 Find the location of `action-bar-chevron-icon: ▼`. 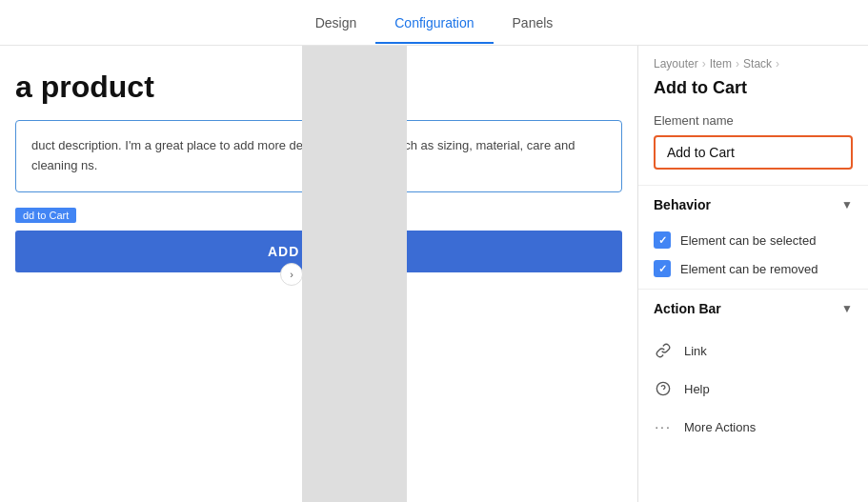

action-bar-chevron-icon: ▼ is located at coordinates (847, 309).